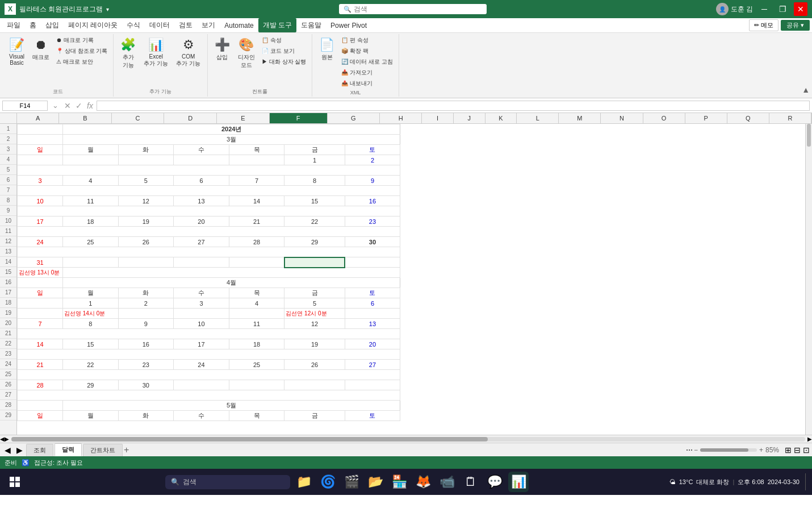  Describe the element at coordinates (367, 84) in the screenshot. I see `export-button: 📤 내보내기` at that location.